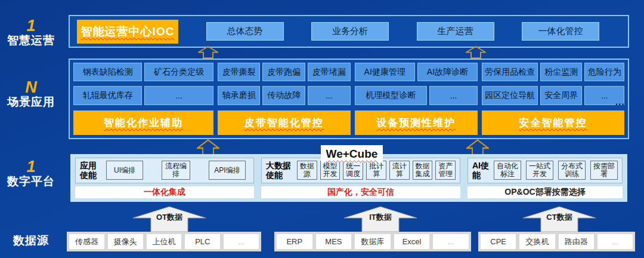 The width and height of the screenshot is (644, 258). I want to click on capability-chip: 数据集成, so click(423, 170).